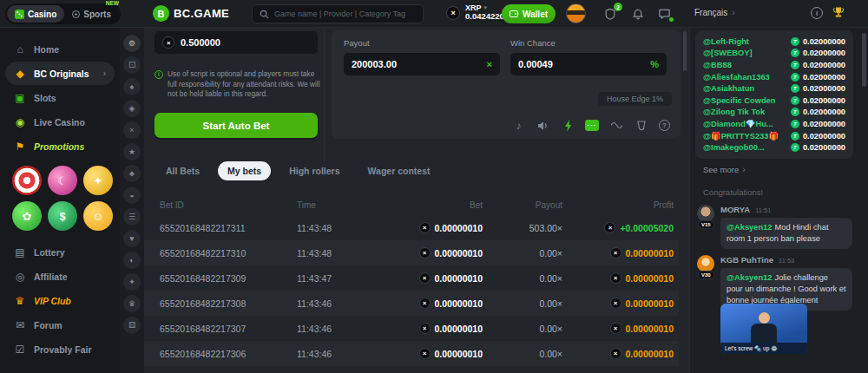  Describe the element at coordinates (726, 42) in the screenshot. I see `winner-username: @Left-Right` at that location.